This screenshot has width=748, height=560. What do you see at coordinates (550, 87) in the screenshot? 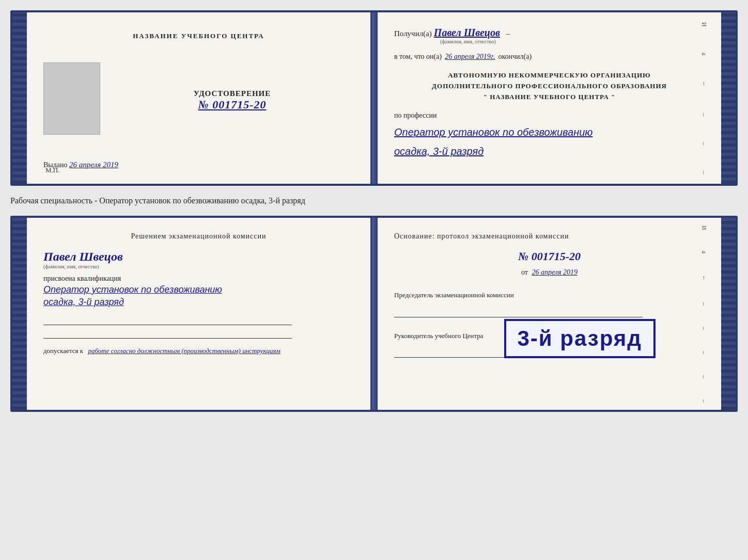
I see `org-line2: ДОПОЛНИТЕЛЬНОГО ПРОФЕССИОНАЛЬНОГО ОБРАЗО…` at bounding box center [550, 87].